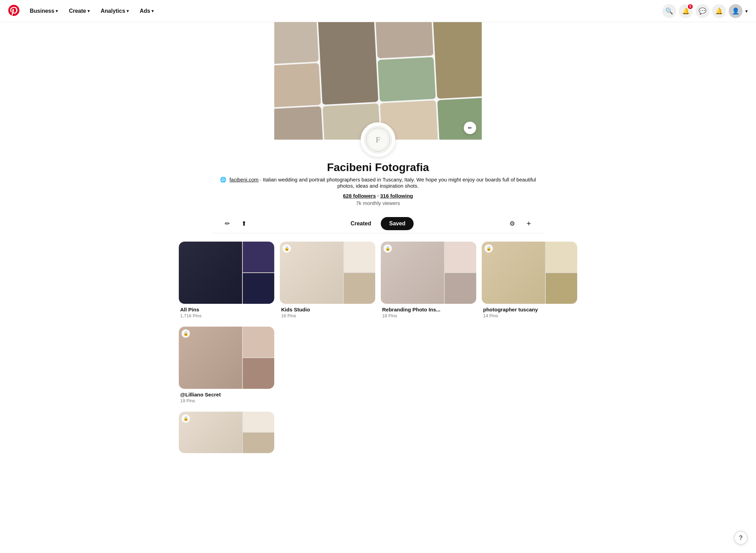 The image size is (756, 553). What do you see at coordinates (227, 310) in the screenshot?
I see `board-title: All Pins` at bounding box center [227, 310].